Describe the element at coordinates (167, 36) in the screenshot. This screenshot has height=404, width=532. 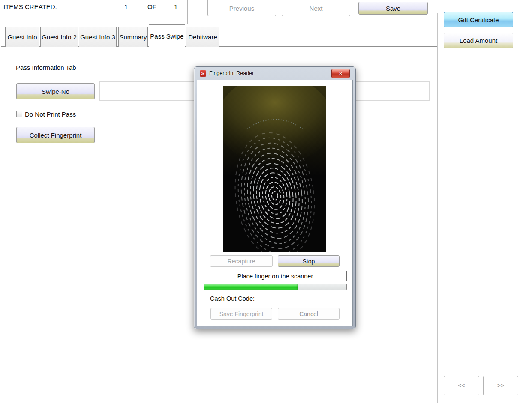
I see `tab-pass-swipe: Pass Swipe` at that location.